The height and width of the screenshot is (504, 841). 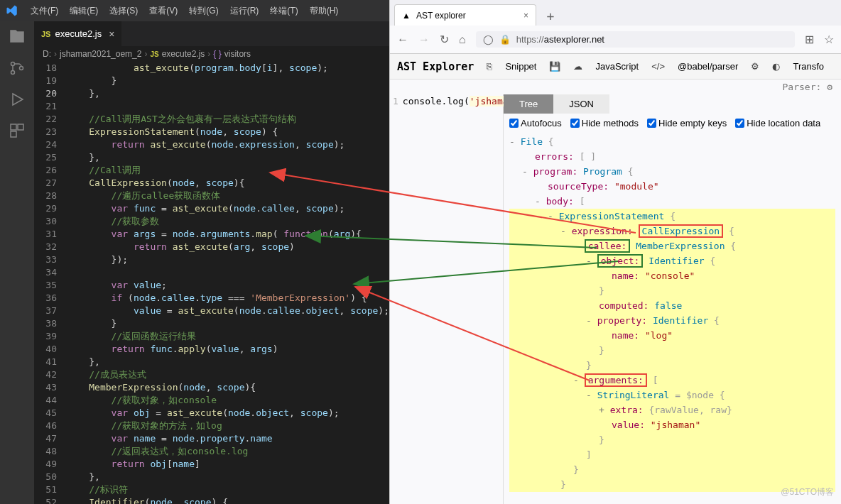 I want to click on menu-help: 帮助(H), so click(x=324, y=11).